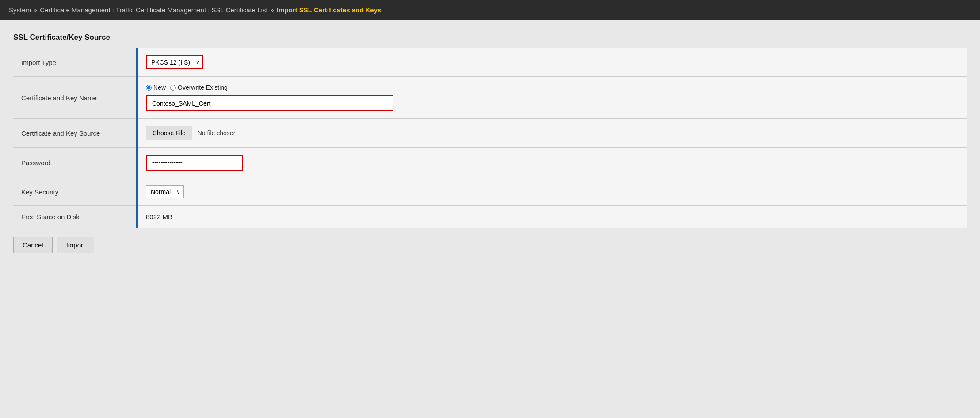 The width and height of the screenshot is (980, 418). Describe the element at coordinates (490, 38) in the screenshot. I see `section-title: SSL Certificate/Key Source` at that location.